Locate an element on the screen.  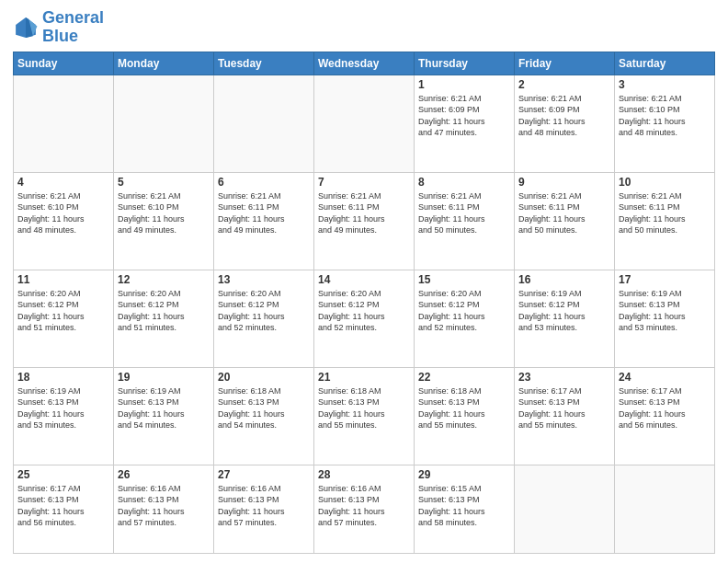
day-number: 2 is located at coordinates (564, 85).